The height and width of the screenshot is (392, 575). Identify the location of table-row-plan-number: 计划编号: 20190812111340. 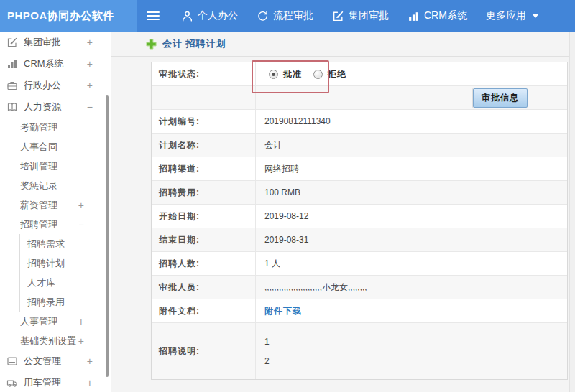
(359, 122).